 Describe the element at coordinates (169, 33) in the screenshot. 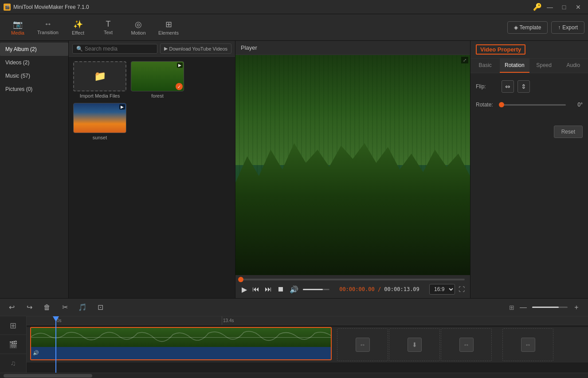

I see `elements-label: Elements` at that location.